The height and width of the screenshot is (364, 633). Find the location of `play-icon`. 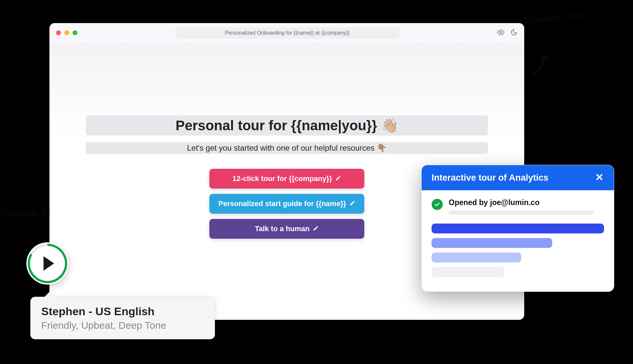

play-icon is located at coordinates (49, 263).